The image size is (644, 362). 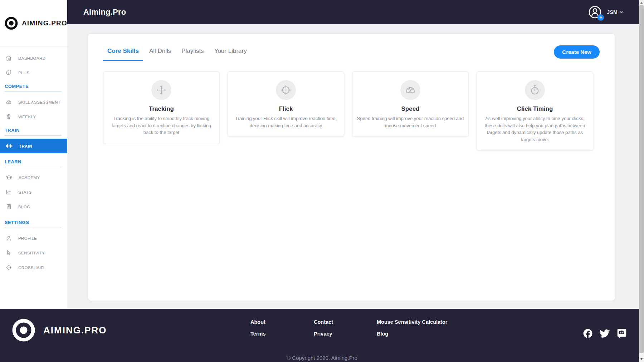 I want to click on twitter-icon, so click(x=605, y=333).